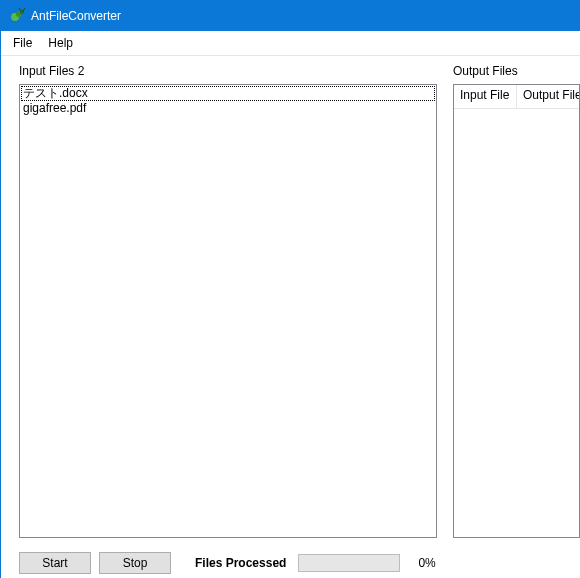 The image size is (580, 578). What do you see at coordinates (300, 563) in the screenshot?
I see `bottom-bar: Start Stop Files Processed 0%` at bounding box center [300, 563].